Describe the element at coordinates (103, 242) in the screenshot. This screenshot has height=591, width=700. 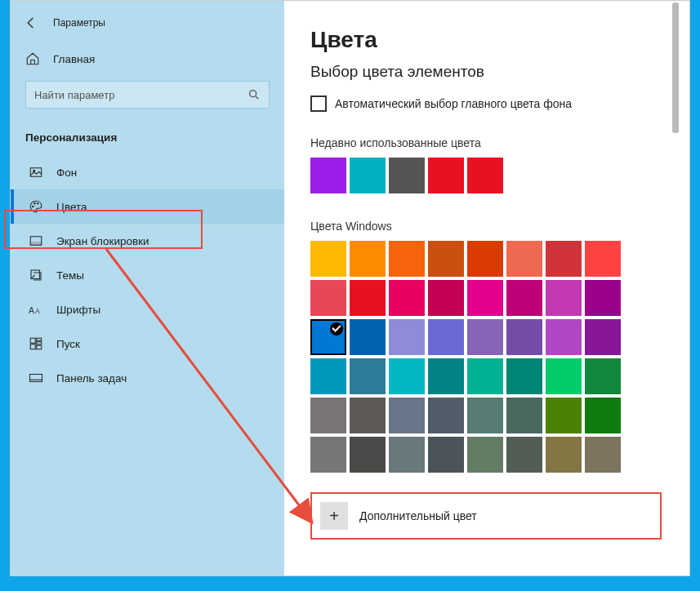
I see `sidebar-item-label: Экран блокировки` at that location.